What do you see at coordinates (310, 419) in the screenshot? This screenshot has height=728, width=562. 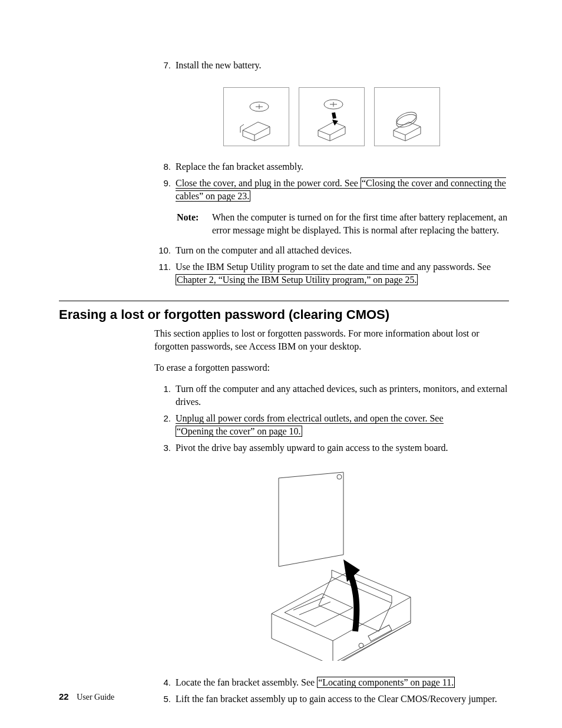 I see `step-pretext: Unplug all power cords from electrical o…` at bounding box center [310, 419].